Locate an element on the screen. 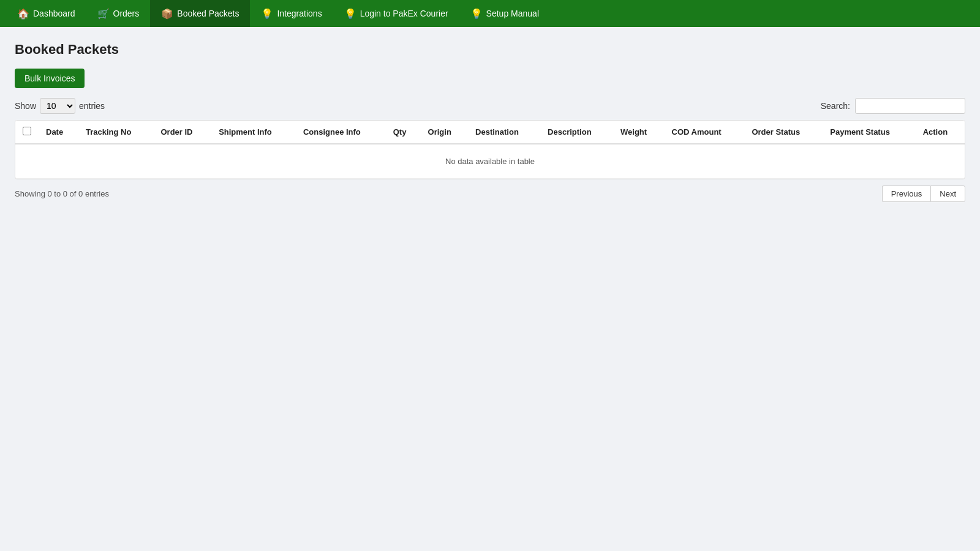 This screenshot has width=980, height=551. previous-button: Previous is located at coordinates (907, 193).